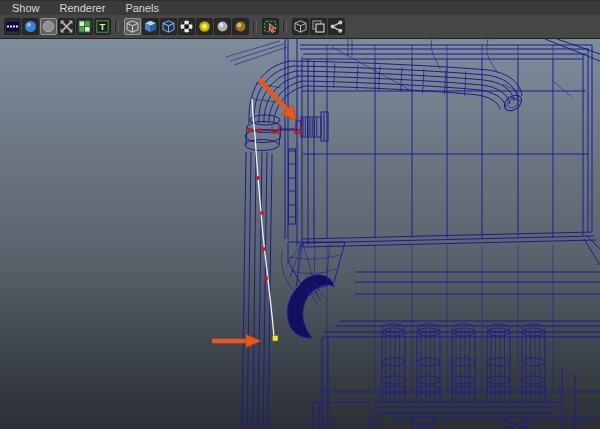 Image resolution: width=600 pixels, height=429 pixels. I want to click on default-lighting-icon, so click(222, 26).